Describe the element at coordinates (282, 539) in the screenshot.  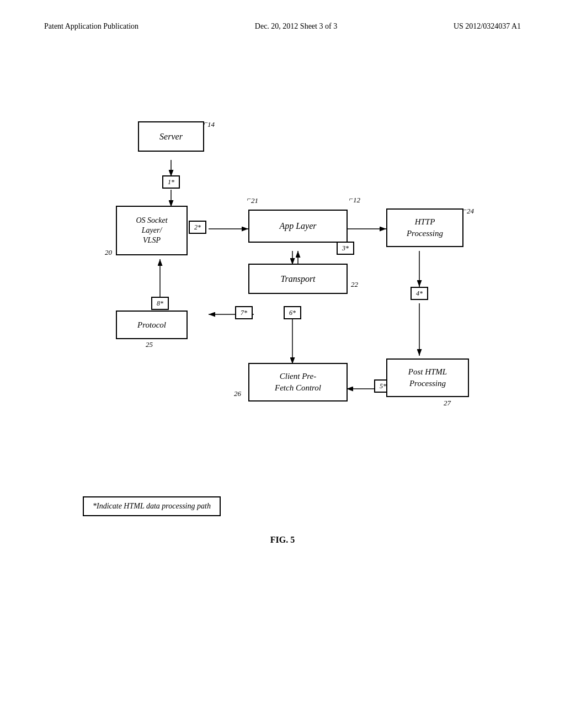
I see `fig-caption-text: FIG. 5` at that location.